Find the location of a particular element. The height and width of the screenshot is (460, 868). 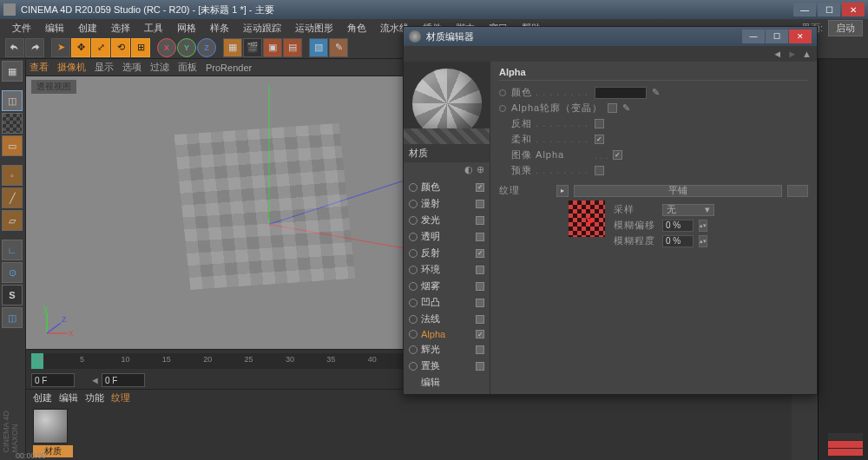

viewport-tab-0: 查看 is located at coordinates (39, 68).